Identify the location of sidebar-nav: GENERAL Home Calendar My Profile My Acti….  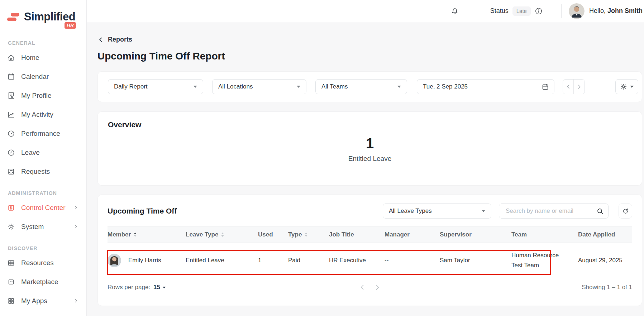
(43, 168).